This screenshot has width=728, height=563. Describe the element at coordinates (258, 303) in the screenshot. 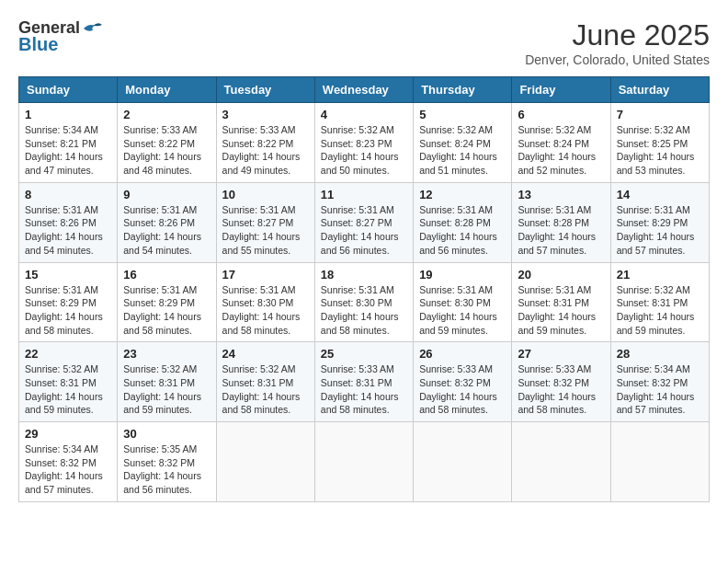

I see `sunset-text: Sunset: 8:30 PM` at that location.